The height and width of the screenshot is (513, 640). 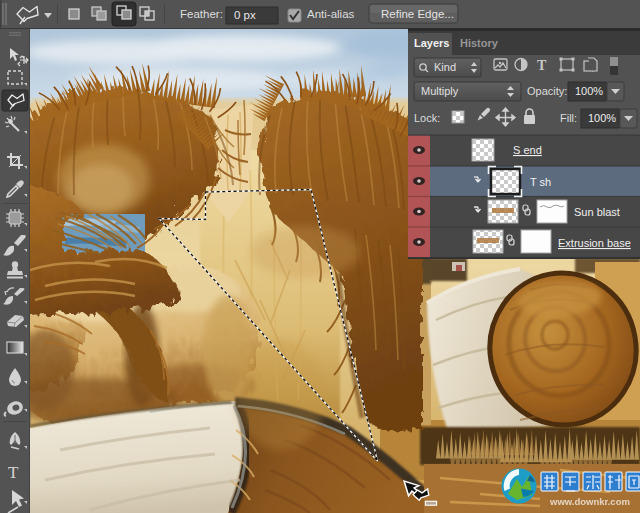 What do you see at coordinates (594, 243) in the screenshot?
I see `svg-text: Extrusion base` at bounding box center [594, 243].